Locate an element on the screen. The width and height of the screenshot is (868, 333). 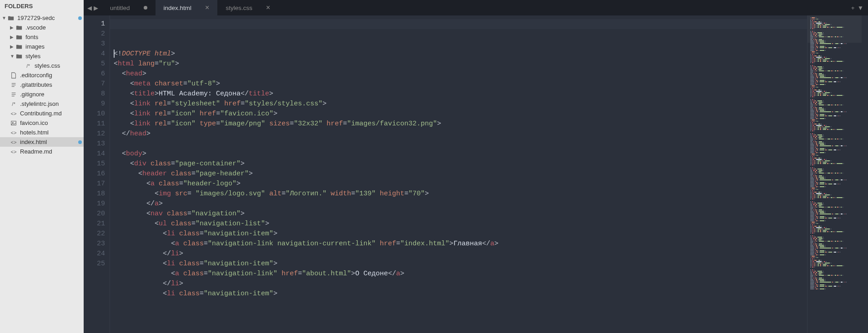
line-number: 14 is located at coordinates (95, 154).